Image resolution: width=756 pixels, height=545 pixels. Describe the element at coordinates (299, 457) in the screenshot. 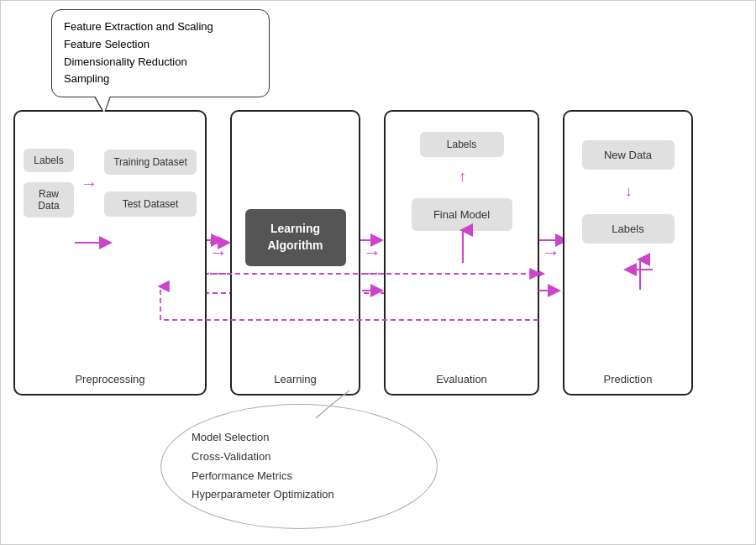

I see `bubble-bottom-line2: Cross-Validation` at that location.